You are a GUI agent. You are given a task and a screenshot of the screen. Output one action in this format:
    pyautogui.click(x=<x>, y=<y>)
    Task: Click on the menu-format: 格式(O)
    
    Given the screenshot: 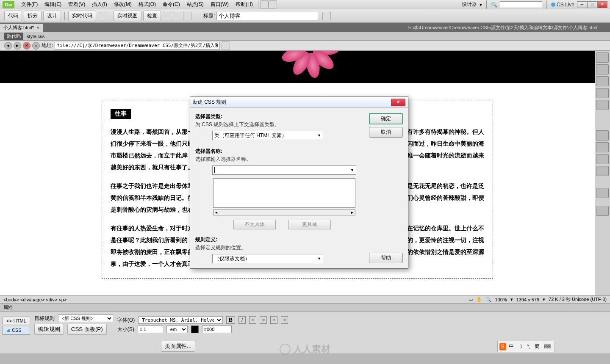 What is the action you would take?
    pyautogui.click(x=147, y=4)
    